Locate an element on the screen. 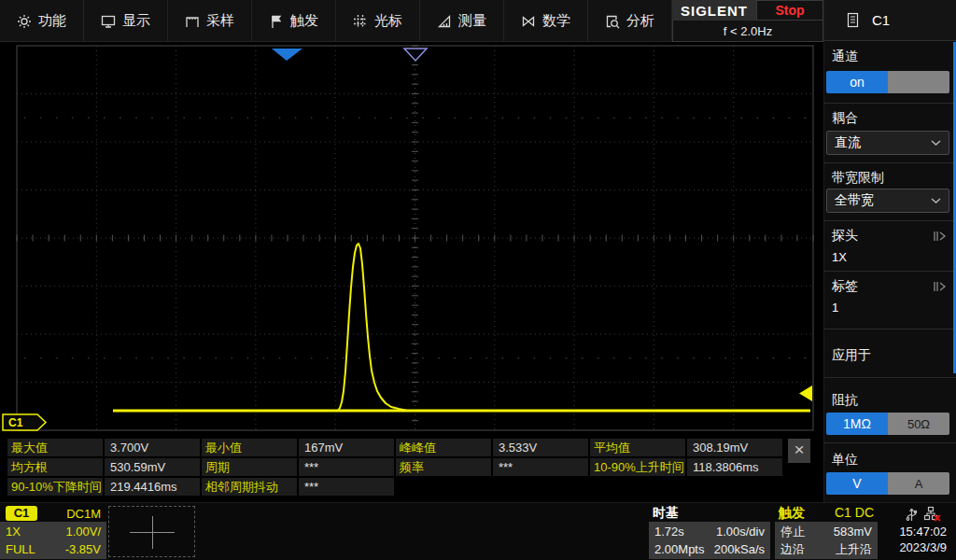 The width and height of the screenshot is (956, 560). unit-ampere-button: A is located at coordinates (919, 483).